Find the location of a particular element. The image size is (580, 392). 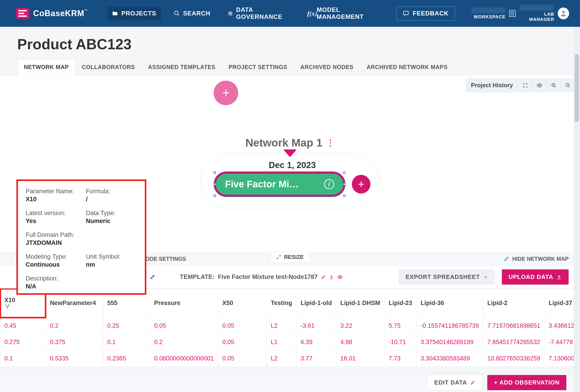

table-cell: 5.75 is located at coordinates (400, 326).